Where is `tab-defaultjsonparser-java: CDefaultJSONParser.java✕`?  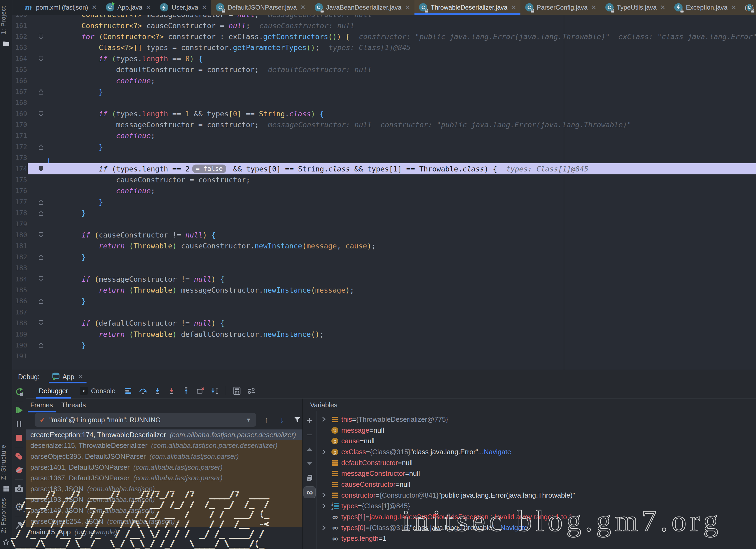 tab-defaultjsonparser-java: CDefaultJSONParser.java✕ is located at coordinates (261, 7).